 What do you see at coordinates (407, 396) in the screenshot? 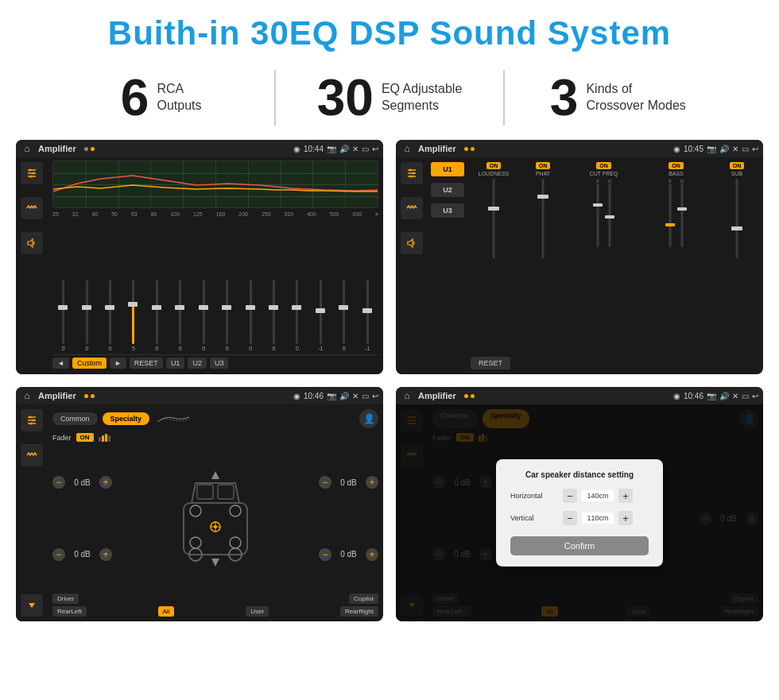
I see `home-icon-4: ⌂` at bounding box center [407, 396].